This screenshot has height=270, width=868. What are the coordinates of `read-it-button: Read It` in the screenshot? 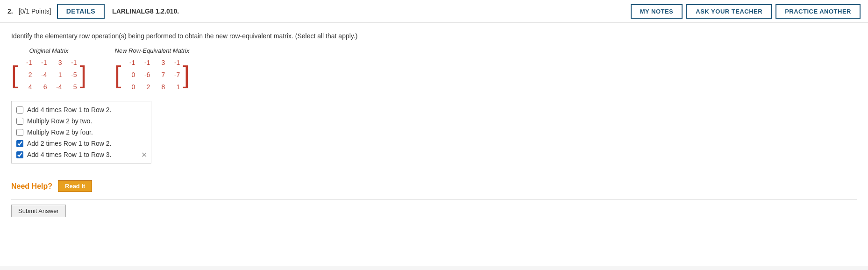 It's located at (75, 186).